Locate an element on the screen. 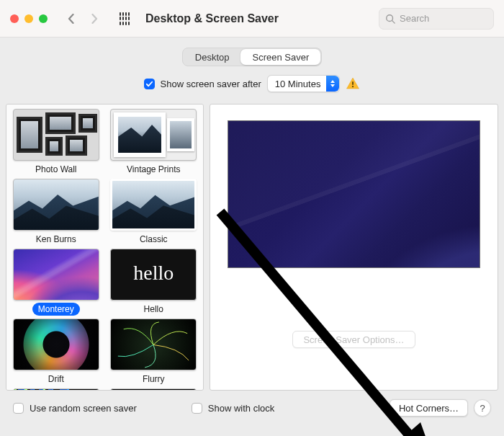  nav-buttons is located at coordinates (83, 19).